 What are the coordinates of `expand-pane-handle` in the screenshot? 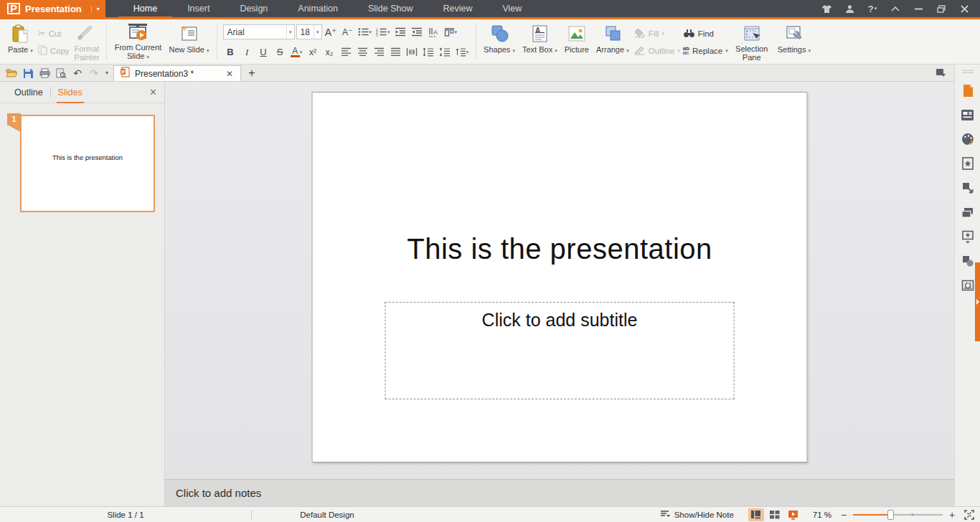 It's located at (977, 302).